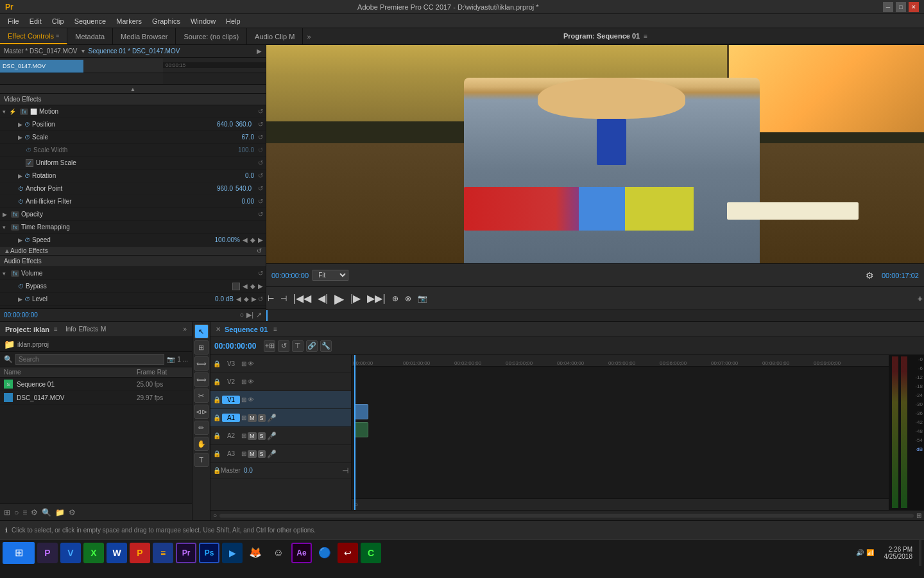 The width and height of the screenshot is (924, 578). What do you see at coordinates (275, 36) in the screenshot?
I see `tab-audio-clip: Audio Clip M` at bounding box center [275, 36].